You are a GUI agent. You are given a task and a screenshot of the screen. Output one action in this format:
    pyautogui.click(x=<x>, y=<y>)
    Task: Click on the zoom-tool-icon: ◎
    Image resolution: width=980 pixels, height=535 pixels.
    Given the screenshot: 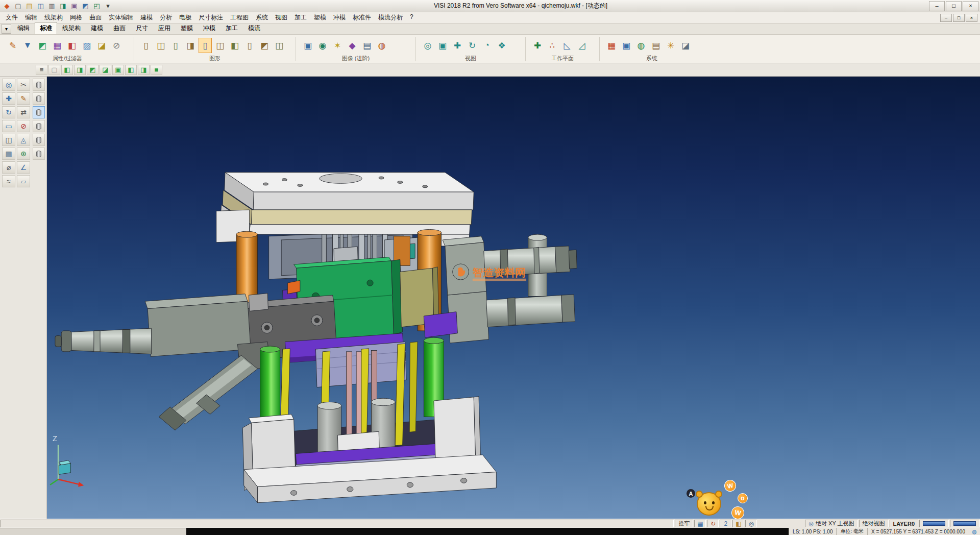 What is the action you would take?
    pyautogui.click(x=9, y=85)
    